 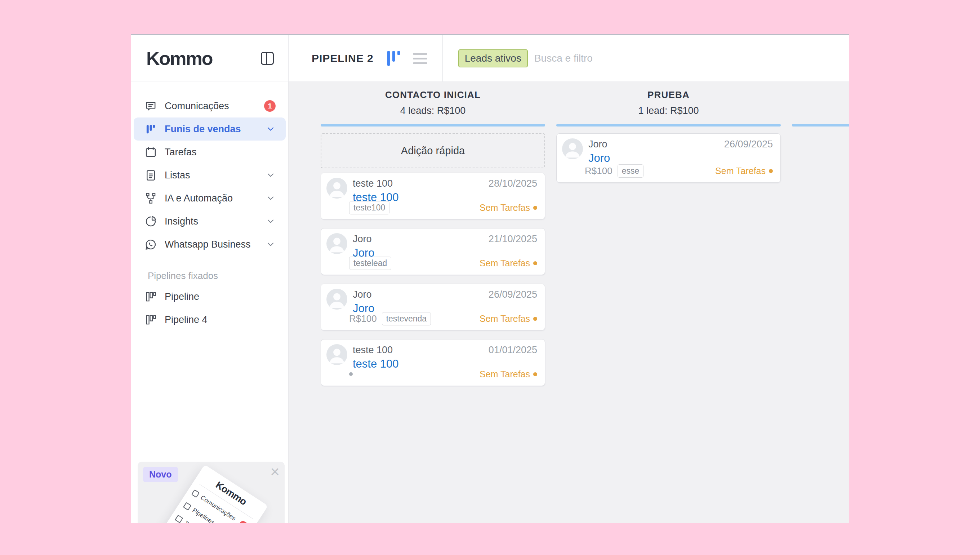 I want to click on sidebar-item-tarefas: Tarefas, so click(x=210, y=152).